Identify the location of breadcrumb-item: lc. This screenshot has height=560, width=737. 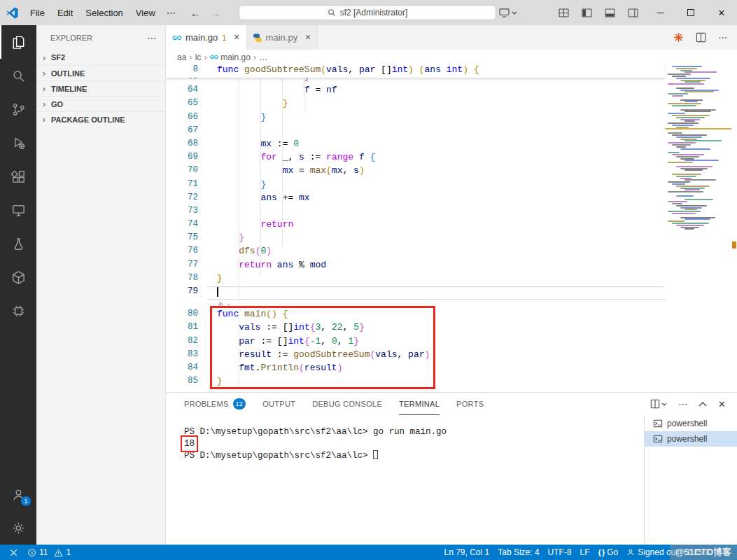
(199, 57).